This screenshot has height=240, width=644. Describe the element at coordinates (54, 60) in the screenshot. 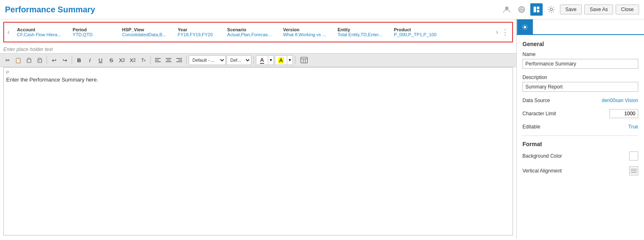

I see `undo-button: ↩` at that location.